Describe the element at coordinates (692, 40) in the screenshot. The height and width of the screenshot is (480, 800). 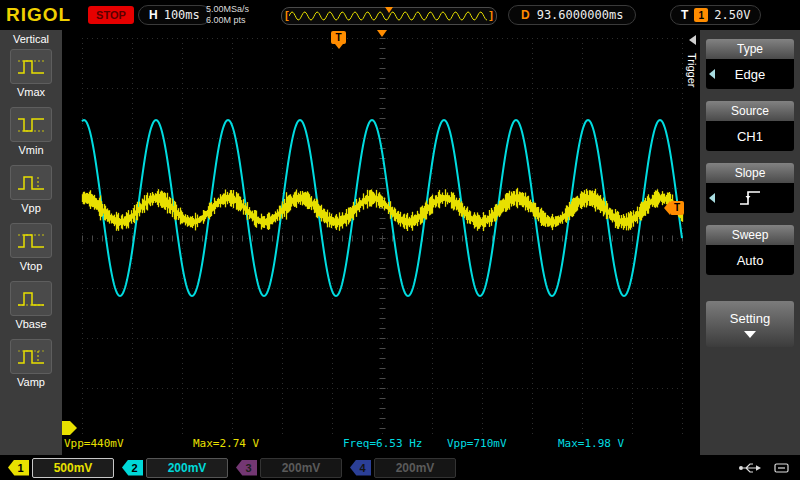
I see `menu-collapse-icon` at that location.